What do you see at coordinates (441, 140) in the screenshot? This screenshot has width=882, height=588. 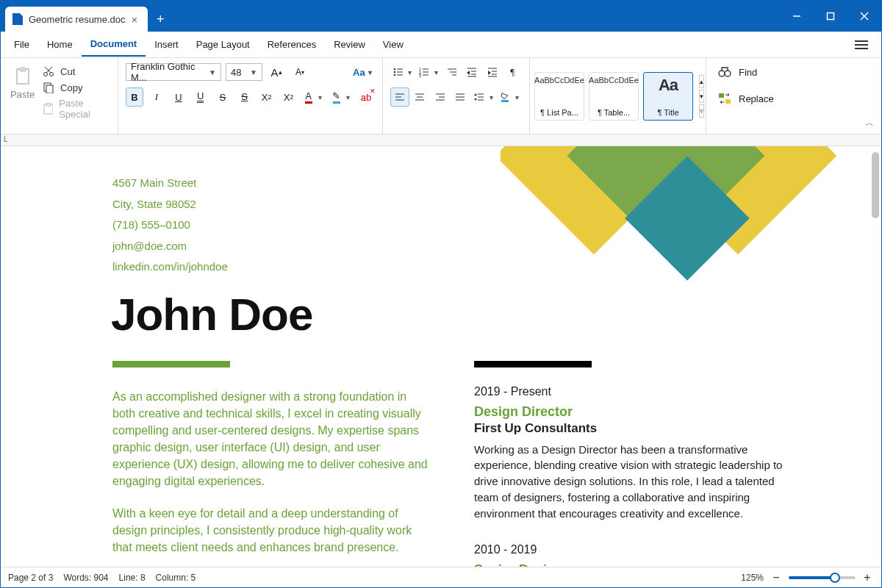 I see `ruler: L` at bounding box center [441, 140].